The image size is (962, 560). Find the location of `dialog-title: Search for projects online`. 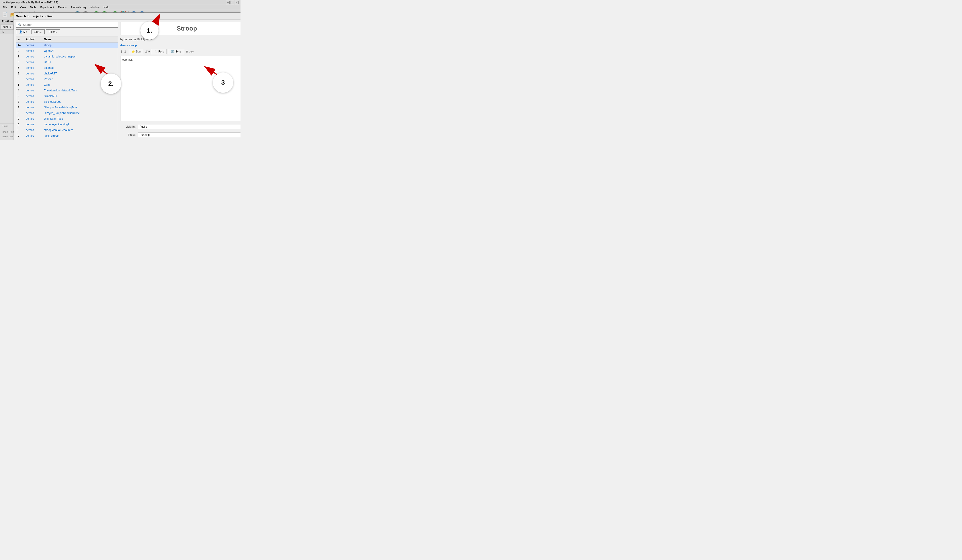

dialog-title: Search for projects online is located at coordinates (34, 16).